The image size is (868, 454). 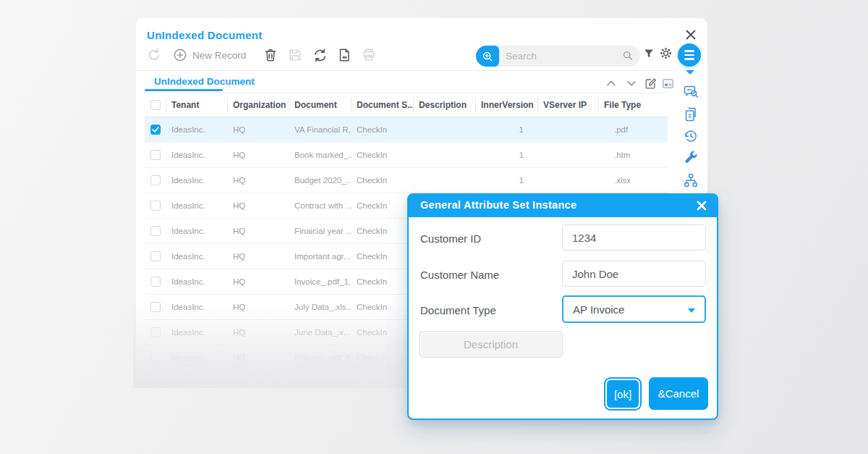 What do you see at coordinates (344, 55) in the screenshot?
I see `export-document-icon` at bounding box center [344, 55].